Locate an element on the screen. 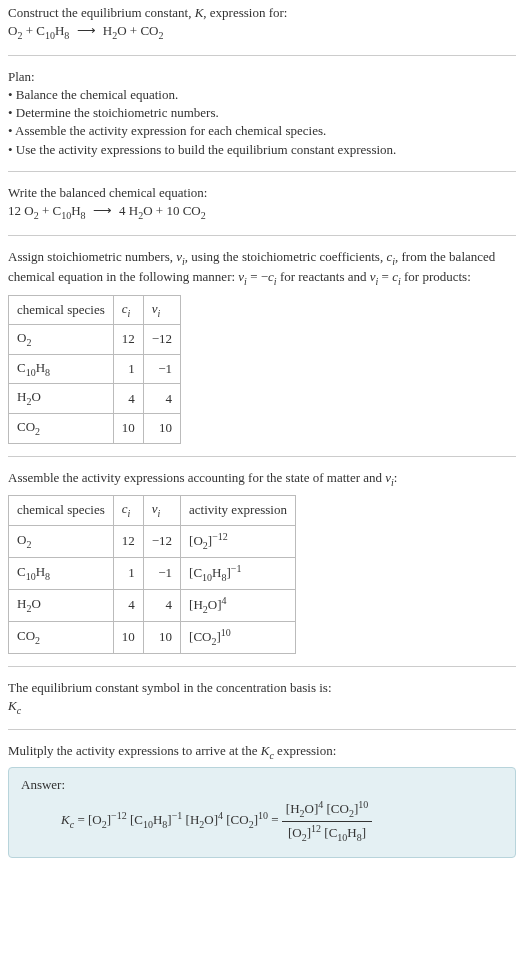 This screenshot has width=524, height=965. assign-text: Assign stoichiometric numbers, νi, using… is located at coordinates (262, 268).